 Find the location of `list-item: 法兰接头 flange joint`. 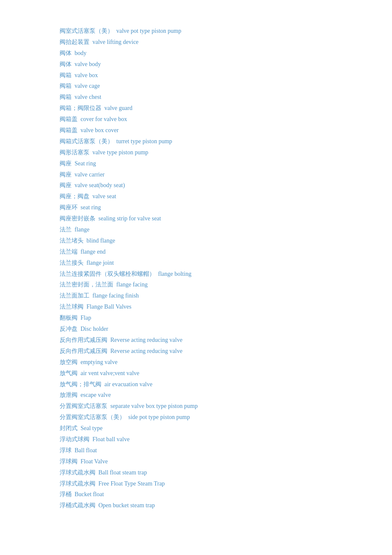

list-item: 法兰接头 flange joint is located at coordinates (196, 263).